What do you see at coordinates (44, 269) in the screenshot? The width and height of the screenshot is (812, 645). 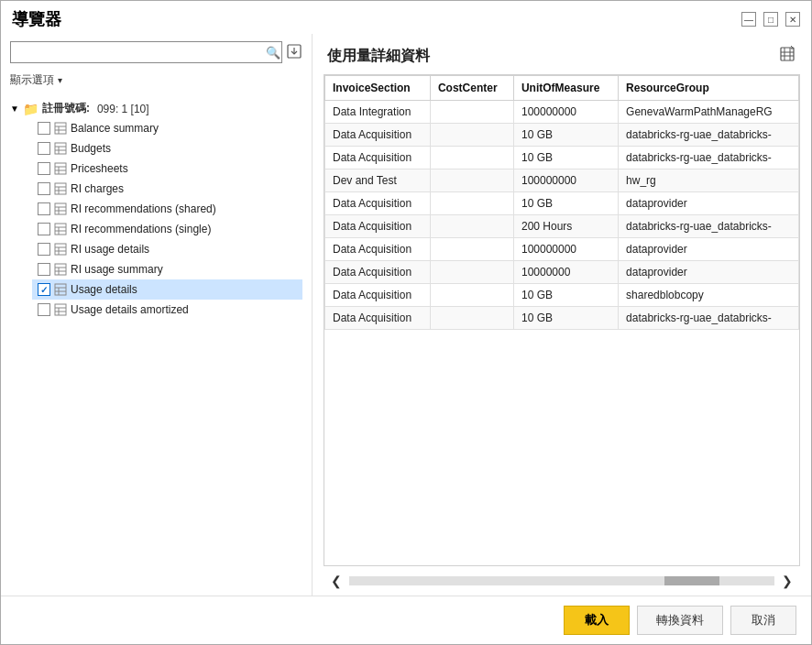 I see `checkbox-ri-usage-summary` at bounding box center [44, 269].